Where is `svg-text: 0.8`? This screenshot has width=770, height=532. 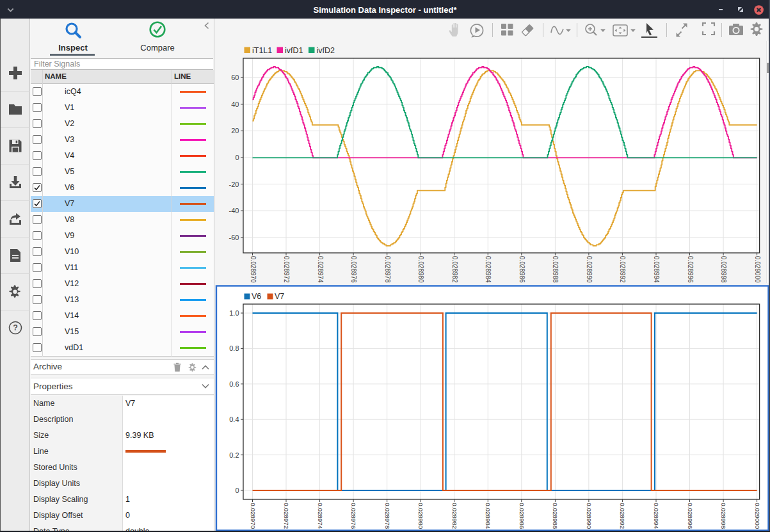 svg-text: 0.8 is located at coordinates (234, 348).